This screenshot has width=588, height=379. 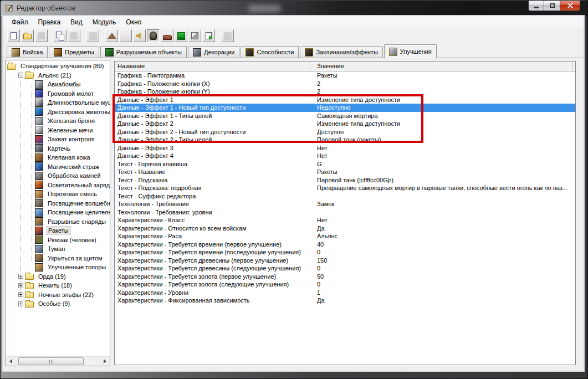 What do you see at coordinates (181, 35) in the screenshot?
I see `ai-editor-button` at bounding box center [181, 35].